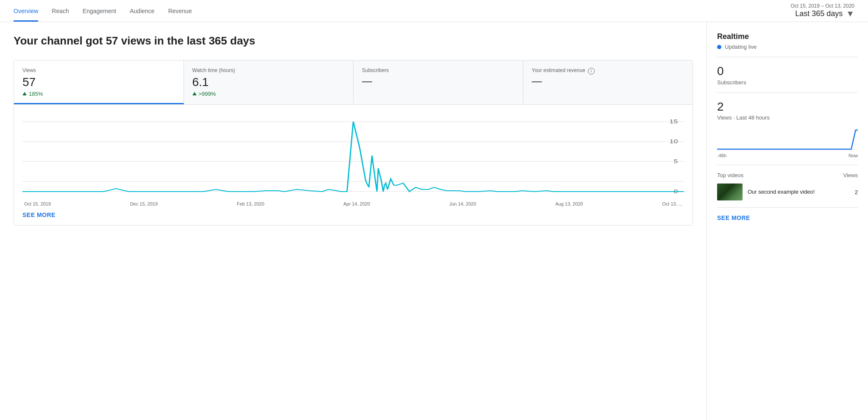  I want to click on stat-label-views: Views, so click(99, 70).